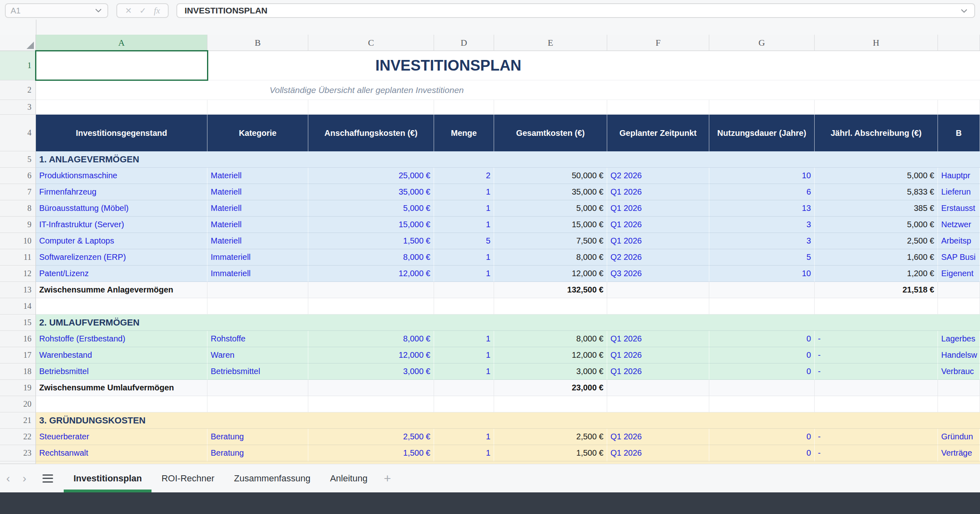  I want to click on cell: Produktionsmaschine, so click(122, 176).